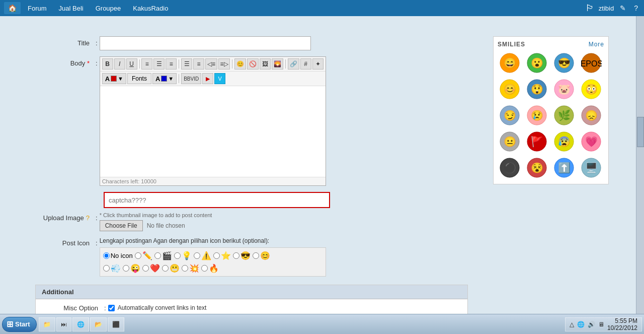 This screenshot has width=644, height=334. What do you see at coordinates (64, 324) in the screenshot?
I see `taskbar-item-media: ⏭` at bounding box center [64, 324].